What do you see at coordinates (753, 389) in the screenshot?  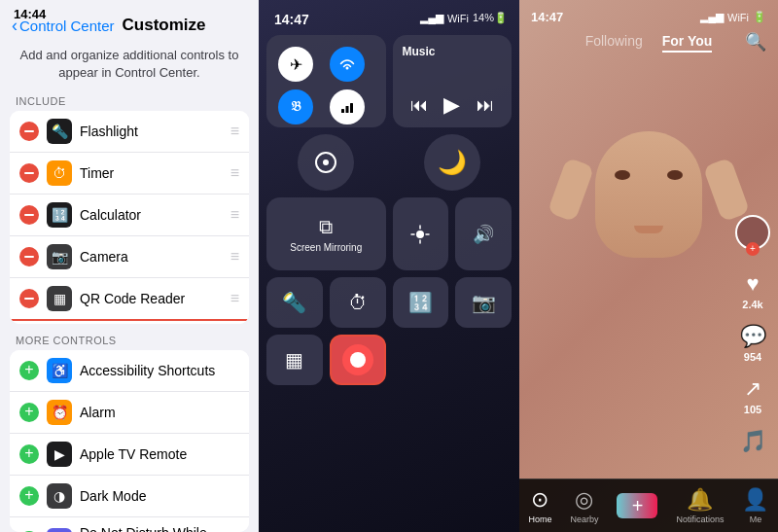 I see `share-icon: ↗` at bounding box center [753, 389].